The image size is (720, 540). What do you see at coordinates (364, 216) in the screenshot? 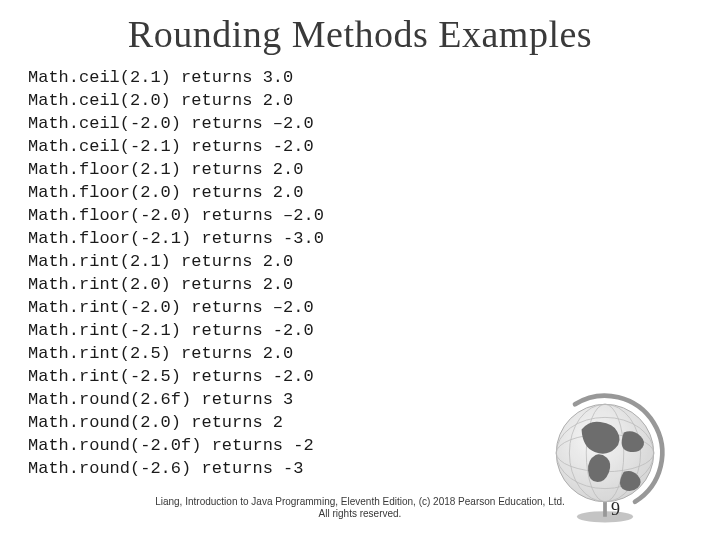
I see `code-line: Math.floor(-2.0) returns –2.0` at bounding box center [364, 216].